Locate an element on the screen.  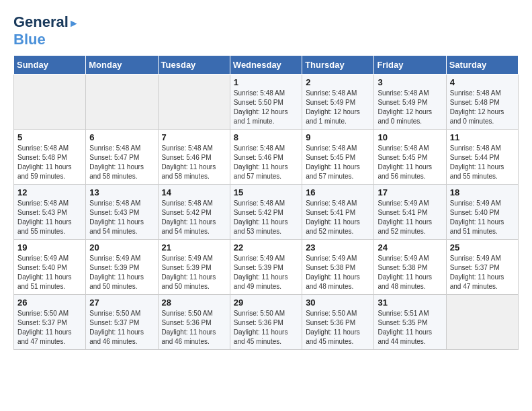
day-number: 24 is located at coordinates (410, 247).